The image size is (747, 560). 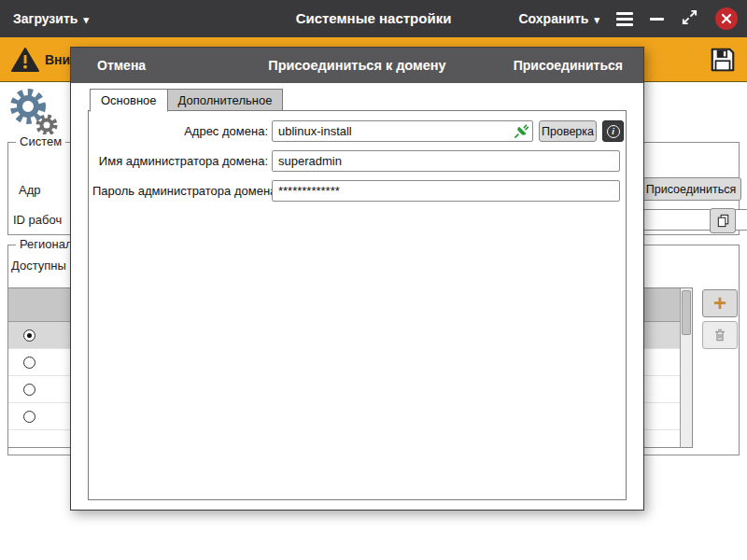 I want to click on add-language-button: +, so click(x=720, y=303).